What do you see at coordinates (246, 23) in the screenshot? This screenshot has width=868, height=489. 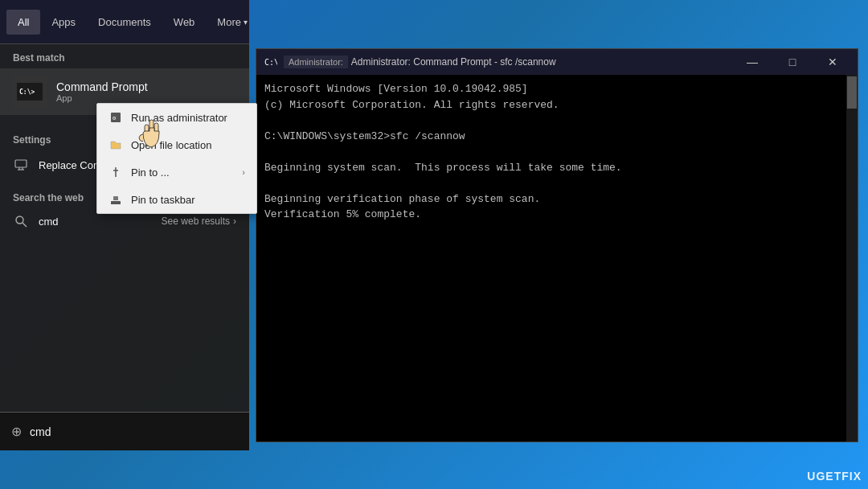 I see `chevron-down-icon: ▾` at bounding box center [246, 23].